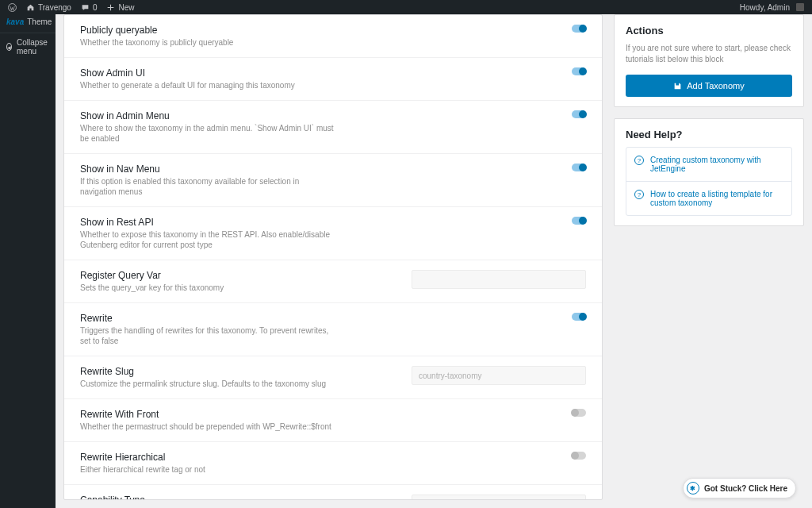 This screenshot has height=508, width=812. I want to click on setting-desc: Either hierarchical rewrite tag or not, so click(207, 470).